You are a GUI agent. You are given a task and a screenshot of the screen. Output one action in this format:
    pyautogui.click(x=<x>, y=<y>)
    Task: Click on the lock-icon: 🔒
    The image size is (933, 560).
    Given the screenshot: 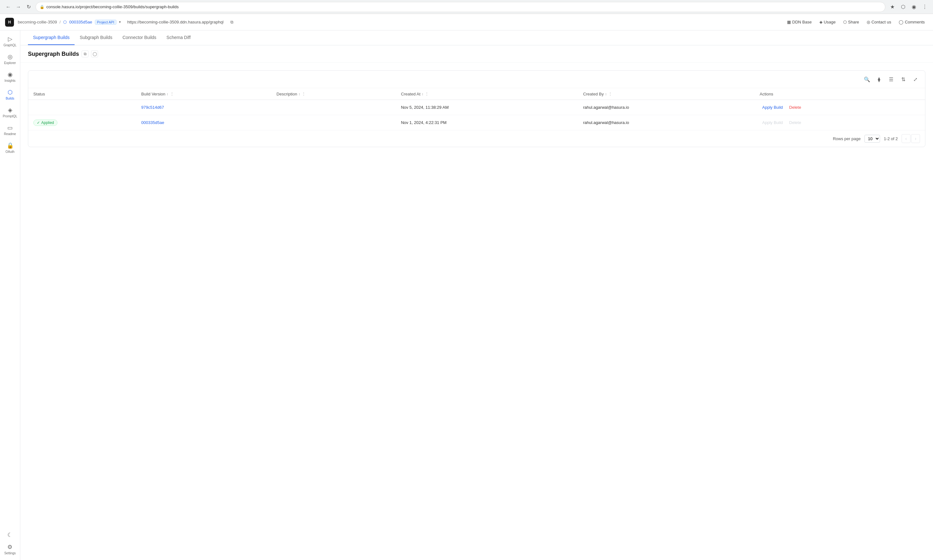 What is the action you would take?
    pyautogui.click(x=42, y=7)
    